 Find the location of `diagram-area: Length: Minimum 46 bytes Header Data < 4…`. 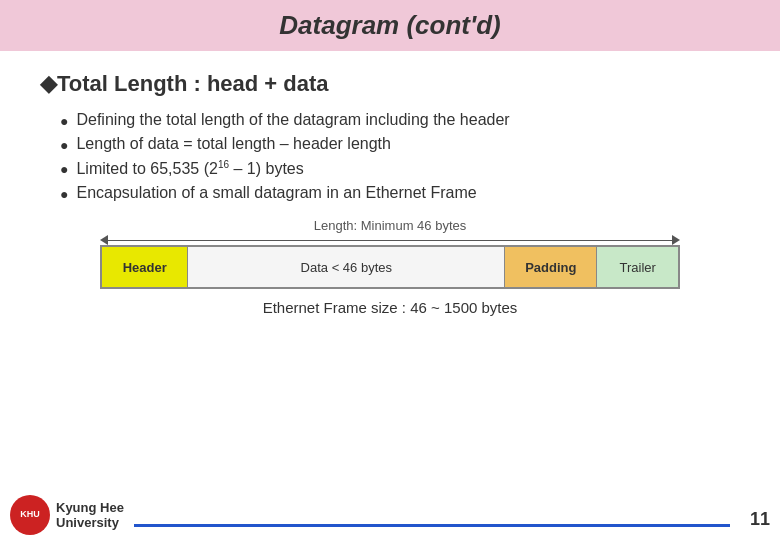

diagram-area: Length: Minimum 46 bytes Header Data < 4… is located at coordinates (390, 254).